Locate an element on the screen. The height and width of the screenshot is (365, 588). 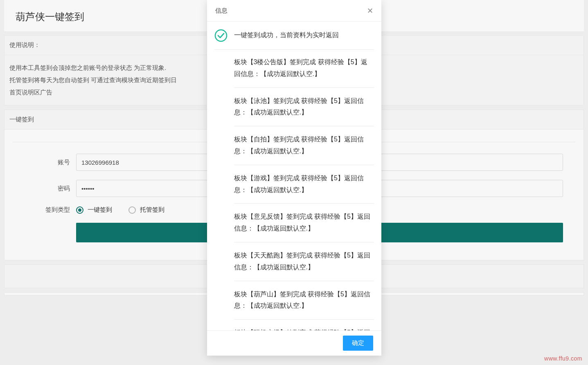
result-item: 板块【游戏】签到完成 获得经验【5】返回信息：【成功返回默认空.】 is located at coordinates (304, 188).